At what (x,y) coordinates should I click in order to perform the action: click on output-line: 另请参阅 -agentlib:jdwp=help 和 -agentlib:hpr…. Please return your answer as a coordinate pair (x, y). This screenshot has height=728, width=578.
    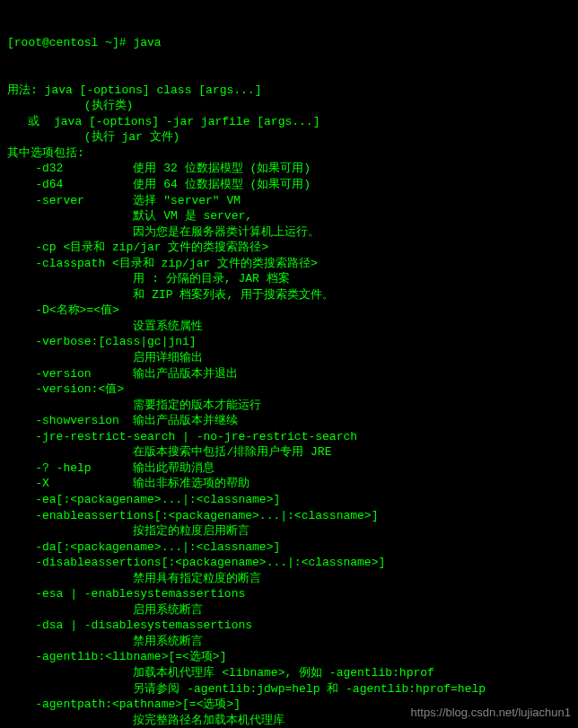
    Looking at the image, I should click on (289, 689).